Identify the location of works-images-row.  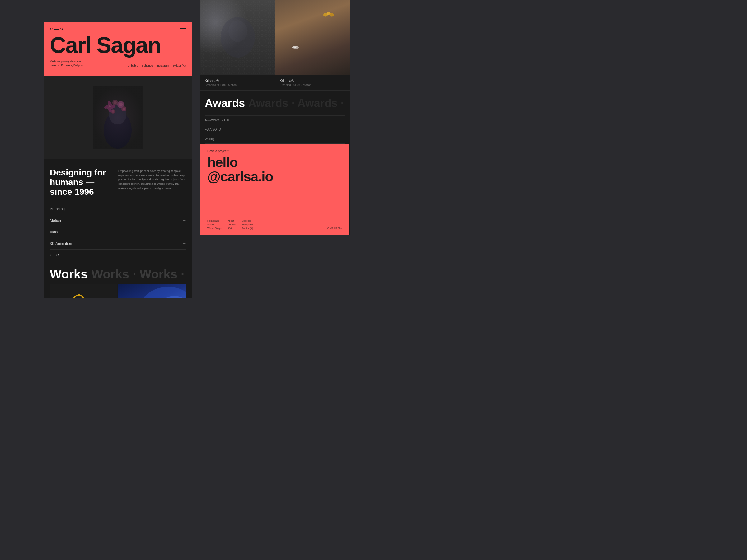
(275, 37).